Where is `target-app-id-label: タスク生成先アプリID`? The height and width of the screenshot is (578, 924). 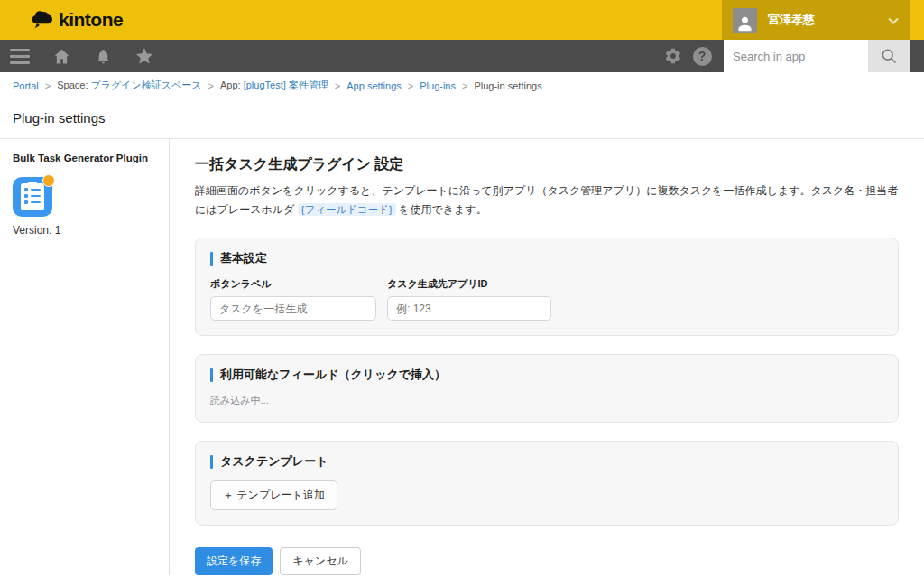 target-app-id-label: タスク生成先アプリID is located at coordinates (469, 284).